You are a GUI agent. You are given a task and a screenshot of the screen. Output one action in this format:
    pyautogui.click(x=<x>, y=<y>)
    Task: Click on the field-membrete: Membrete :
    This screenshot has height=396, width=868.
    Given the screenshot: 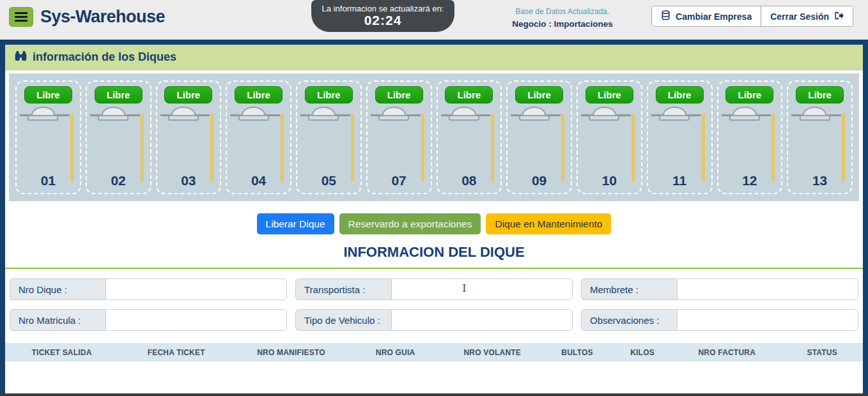 What is the action you would take?
    pyautogui.click(x=720, y=289)
    